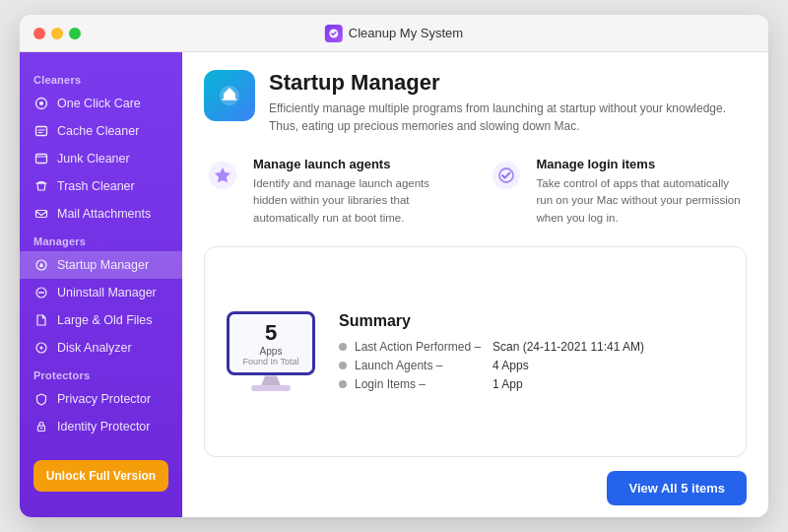 The width and height of the screenshot is (788, 532). Describe the element at coordinates (642, 164) in the screenshot. I see `feature-title: Manage login items` at that location.